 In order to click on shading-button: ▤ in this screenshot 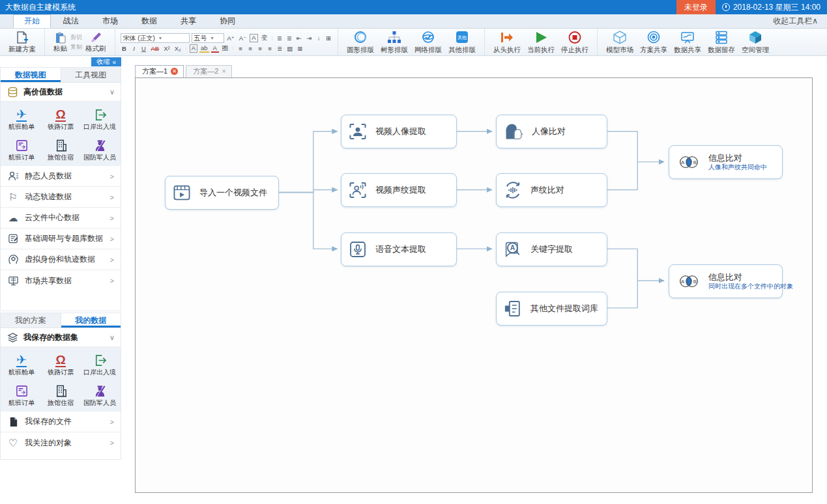, I will do `click(289, 48)`.